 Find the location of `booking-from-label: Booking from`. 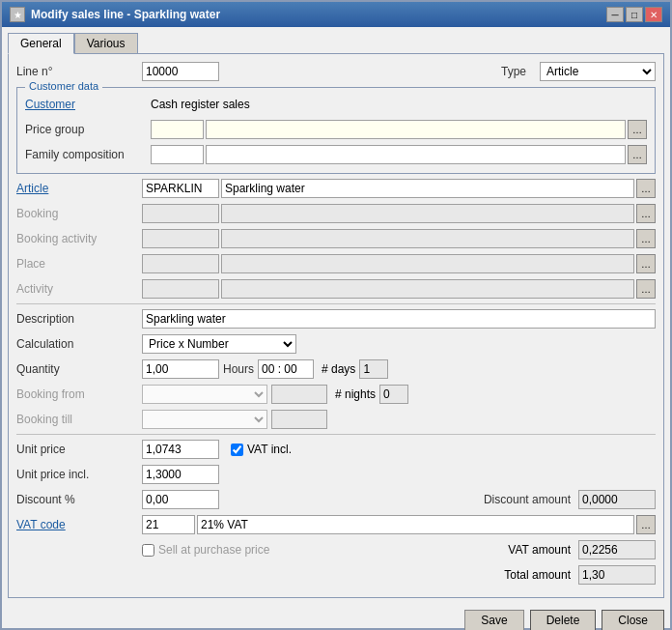

booking-from-label: Booking from is located at coordinates (79, 394).